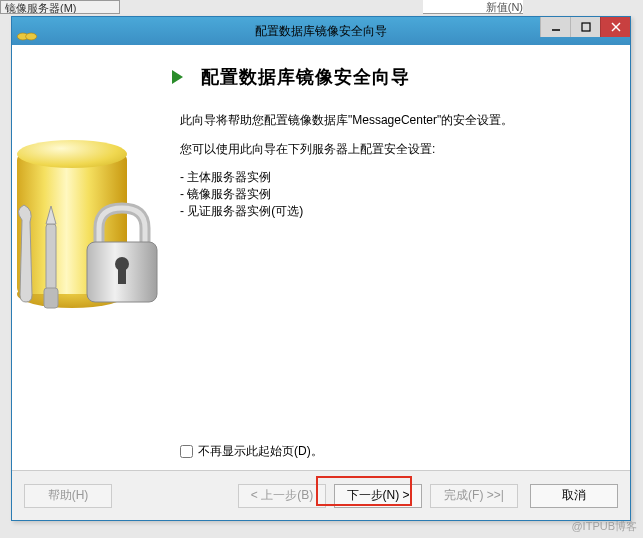  Describe the element at coordinates (378, 496) in the screenshot. I see `next-button: 下一步(N) >` at that location.